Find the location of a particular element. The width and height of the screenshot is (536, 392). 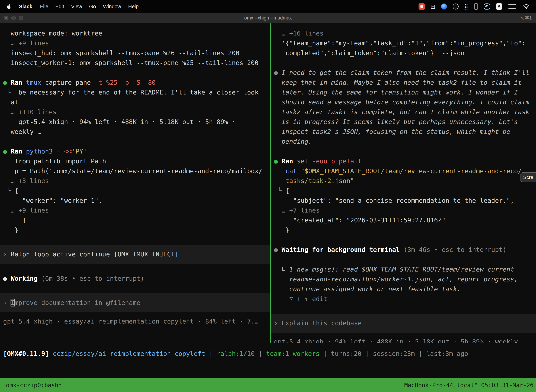

terminal-line: "created_at": "2026-03-31T11:59:27.816Z" is located at coordinates (403, 220).